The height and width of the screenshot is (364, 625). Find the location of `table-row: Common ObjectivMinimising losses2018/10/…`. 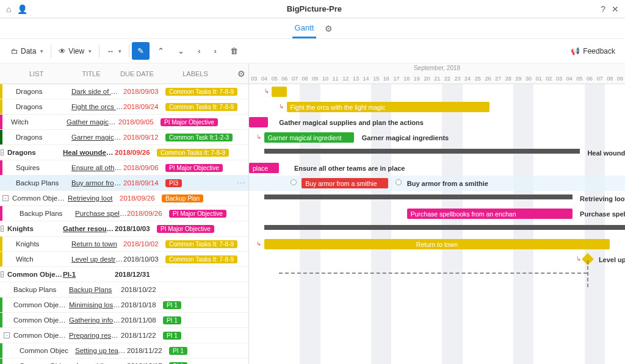

table-row: Common ObjectivMinimising losses2018/10/… is located at coordinates (125, 305).